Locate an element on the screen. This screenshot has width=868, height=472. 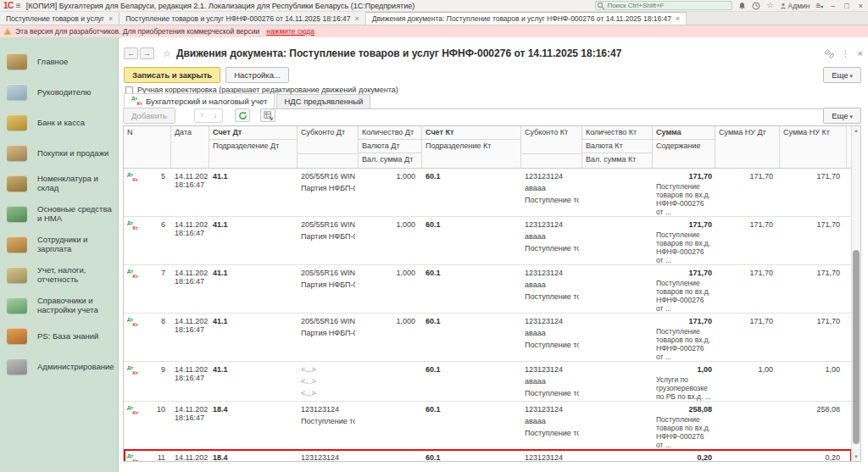
column-header-subkonto-dt: Субконто Дт is located at coordinates (328, 147).